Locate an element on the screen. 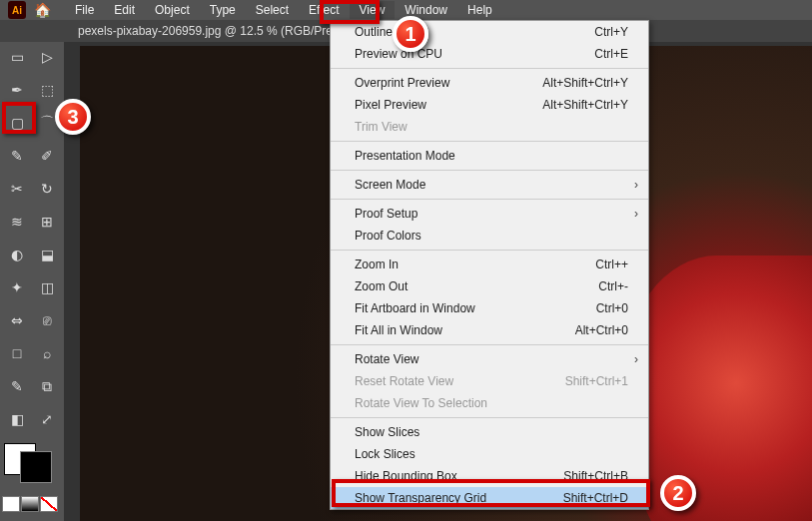  tool-l1: ✒ is located at coordinates (17, 90).